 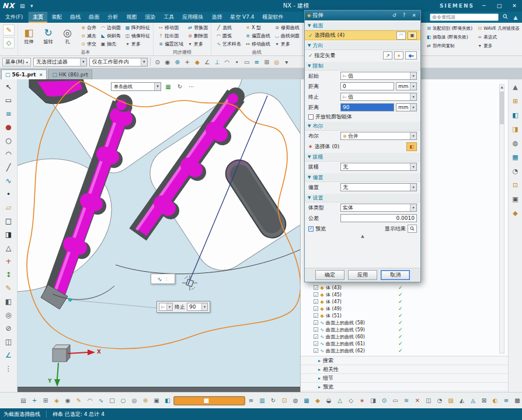 What do you see at coordinates (9, 167) in the screenshot?
I see `line-icon: ╱` at bounding box center [9, 167].